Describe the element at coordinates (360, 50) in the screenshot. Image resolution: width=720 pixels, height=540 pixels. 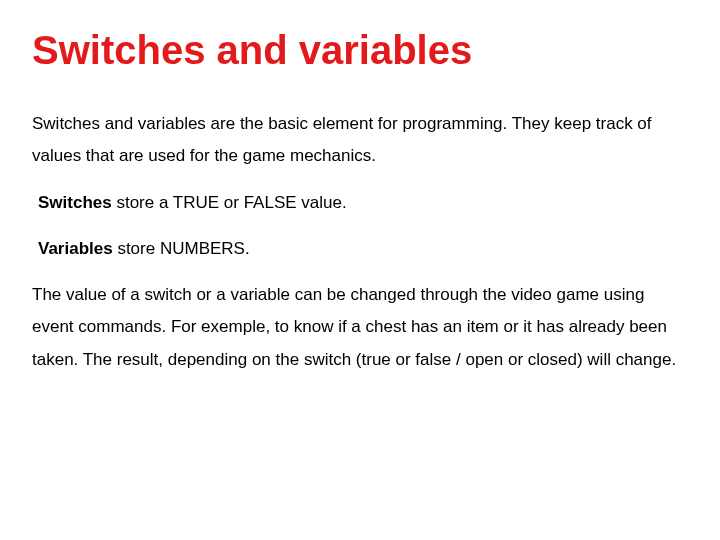
I see `slide-title: Switches and variables` at that location.